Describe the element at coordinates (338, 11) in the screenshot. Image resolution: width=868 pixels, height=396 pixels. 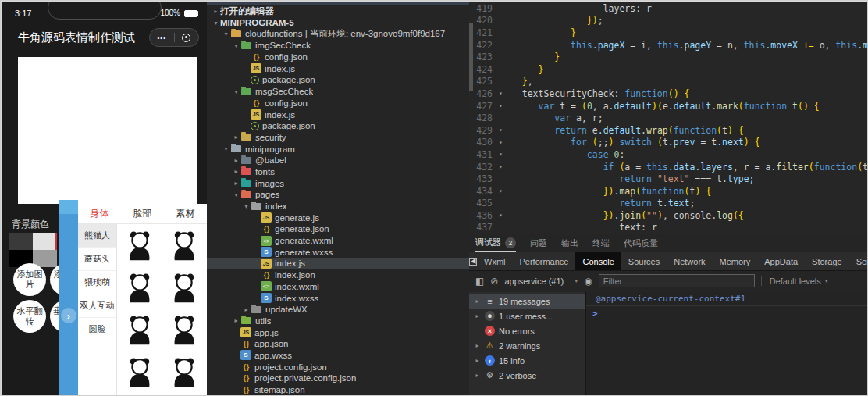
I see `tree-item: ▸ 打开的编辑器` at that location.